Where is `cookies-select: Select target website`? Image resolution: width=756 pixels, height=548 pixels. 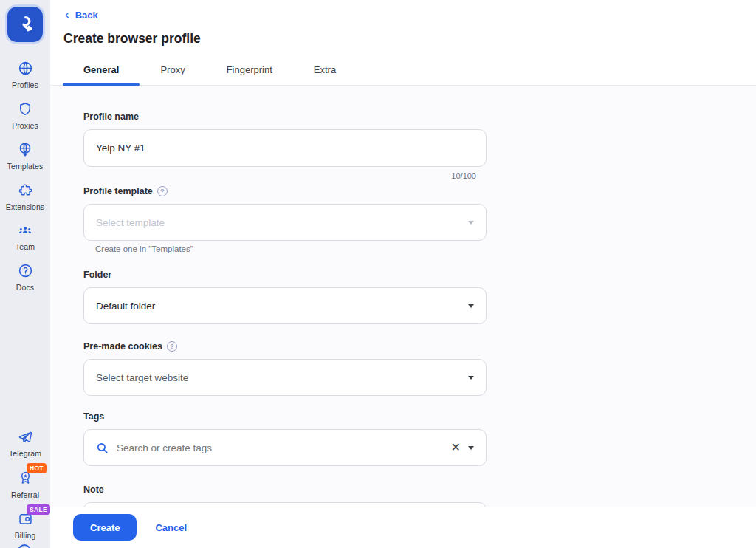 cookies-select: Select target website is located at coordinates (285, 377).